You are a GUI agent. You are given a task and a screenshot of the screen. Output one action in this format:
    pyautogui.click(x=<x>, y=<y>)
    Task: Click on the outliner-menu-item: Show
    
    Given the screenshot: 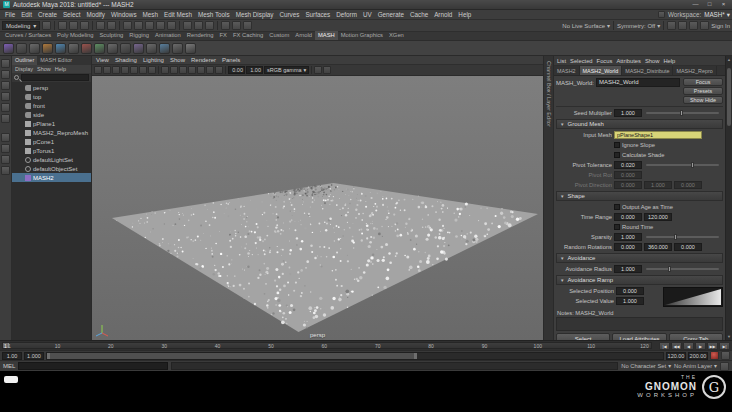 What is the action you would take?
    pyautogui.click(x=44, y=69)
    